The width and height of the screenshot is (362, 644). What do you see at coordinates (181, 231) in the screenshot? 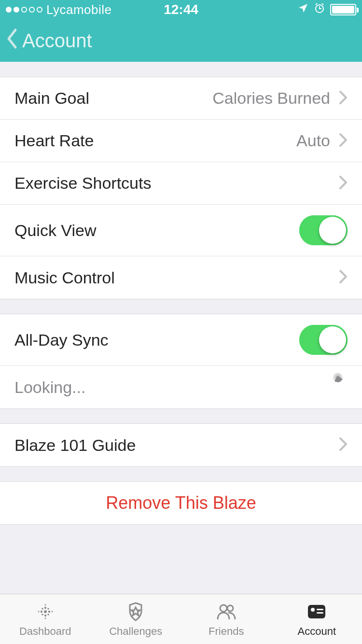
I see `row-quick-view: Quick View` at bounding box center [181, 231].